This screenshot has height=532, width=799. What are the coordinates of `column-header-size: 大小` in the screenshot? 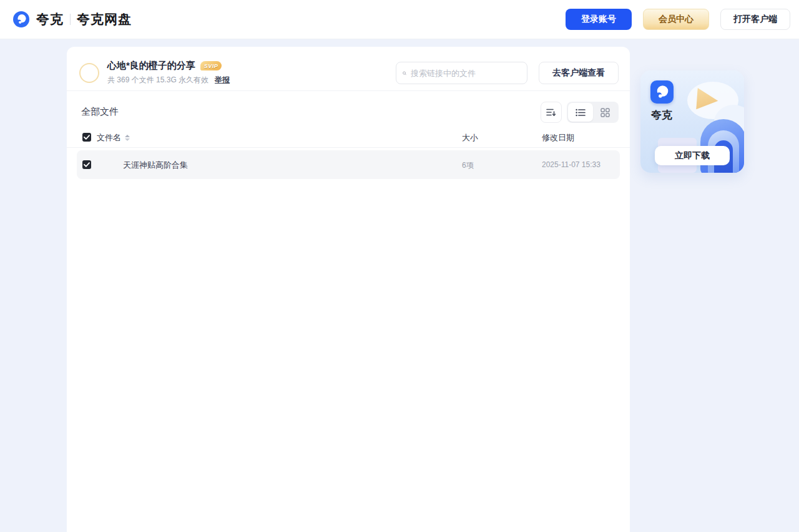 It's located at (470, 138).